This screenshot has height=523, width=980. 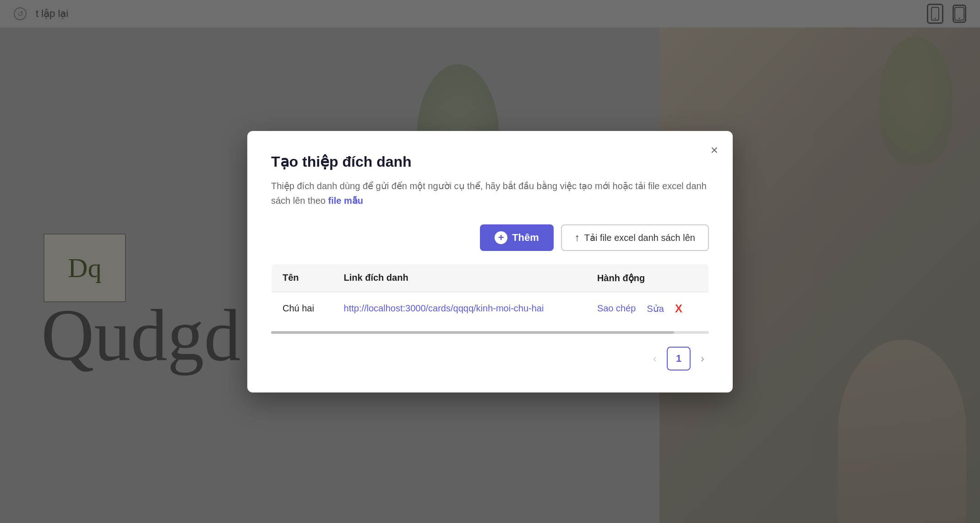 I want to click on cell-actions: Sao chépSửaX, so click(x=648, y=309).